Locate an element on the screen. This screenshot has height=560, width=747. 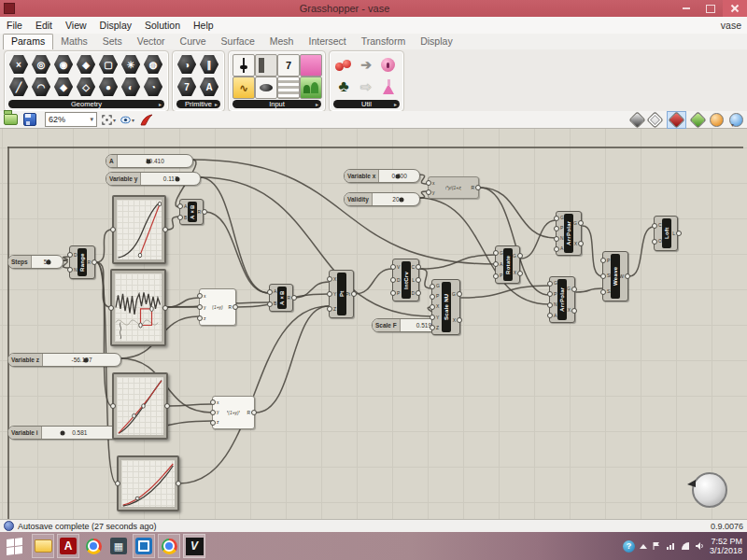
save-file-icon is located at coordinates (30, 119).